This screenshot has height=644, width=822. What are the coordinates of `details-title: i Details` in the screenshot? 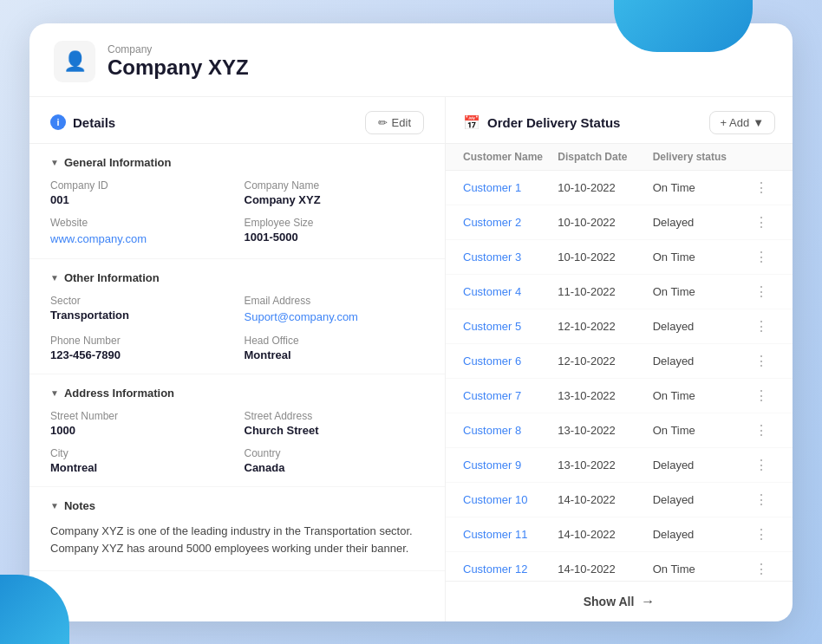 It's located at (83, 122).